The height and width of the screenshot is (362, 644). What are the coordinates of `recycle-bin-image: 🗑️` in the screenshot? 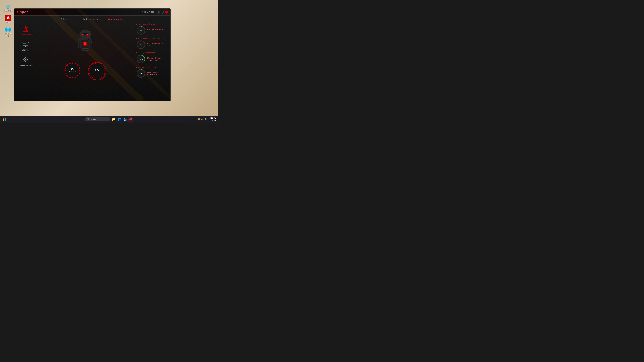 It's located at (8, 6).